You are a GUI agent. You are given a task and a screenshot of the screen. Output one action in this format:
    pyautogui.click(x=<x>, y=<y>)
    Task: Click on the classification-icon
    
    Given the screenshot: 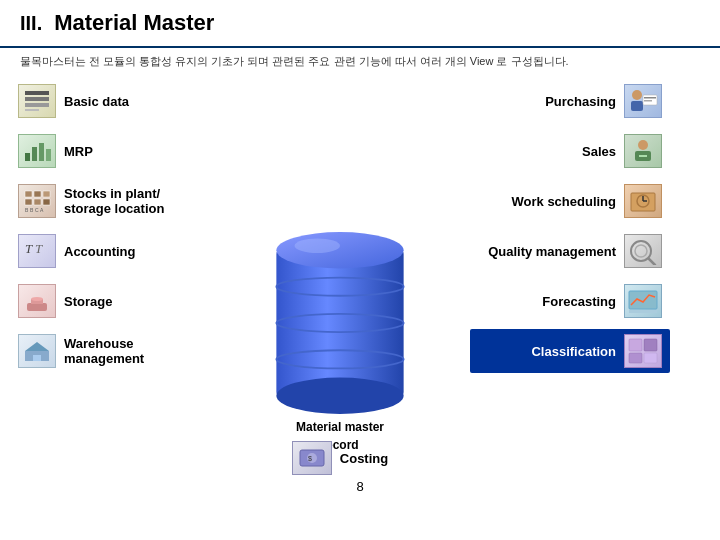 What is the action you would take?
    pyautogui.click(x=643, y=351)
    